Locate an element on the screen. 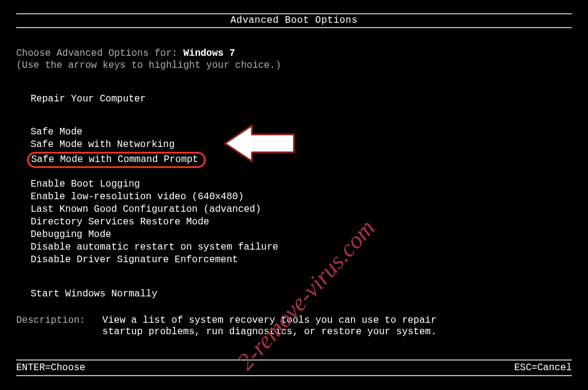 The height and width of the screenshot is (390, 588). intro-hint: (Use the arrow keys to highlight your ch… is located at coordinates (149, 65).